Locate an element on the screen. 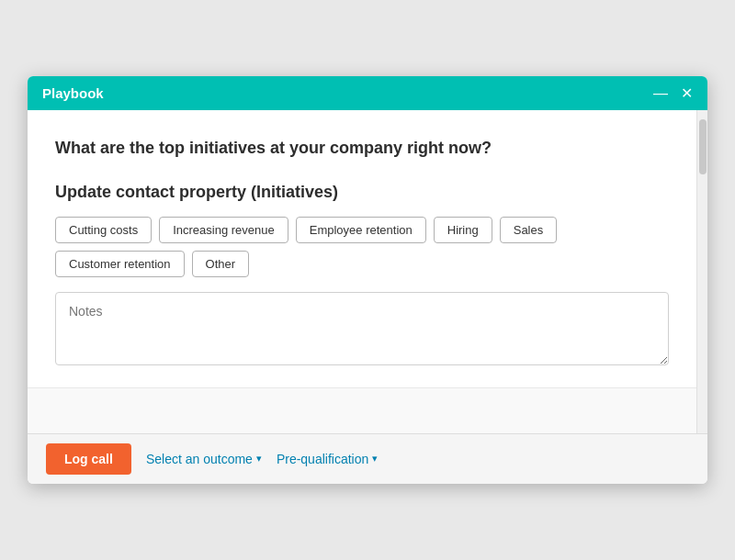  chip-increasing-revenue: Increasing revenue is located at coordinates (224, 230).